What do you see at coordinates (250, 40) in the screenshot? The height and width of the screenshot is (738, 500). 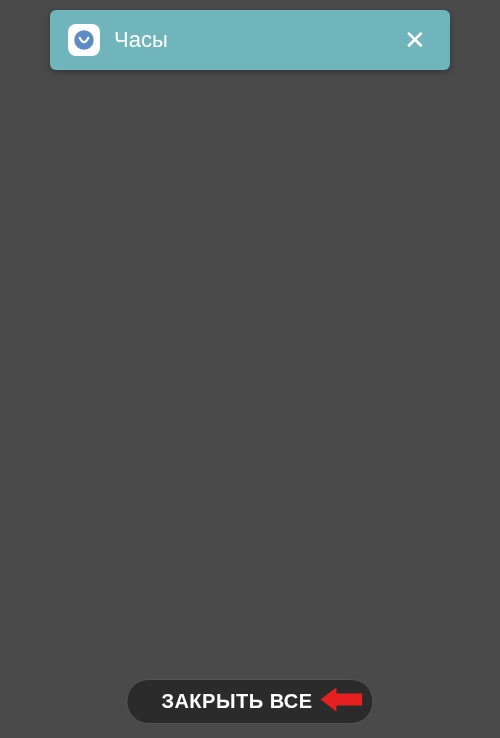 I see `recent-app-card-clock: Часы ✕` at bounding box center [250, 40].